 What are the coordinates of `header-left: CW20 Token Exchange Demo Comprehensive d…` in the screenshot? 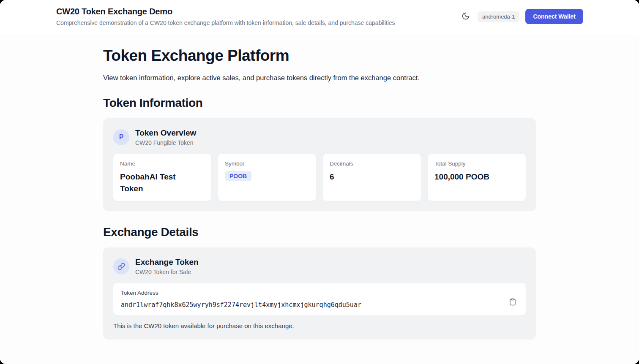 It's located at (226, 16).